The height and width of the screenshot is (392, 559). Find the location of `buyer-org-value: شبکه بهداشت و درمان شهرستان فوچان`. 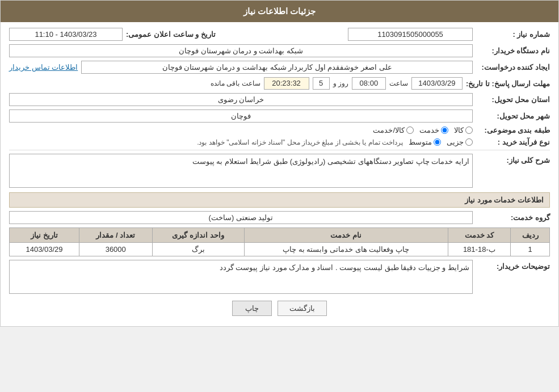

buyer-org-value: شبکه بهداشت و درمان شهرستان فوچان is located at coordinates (241, 51).